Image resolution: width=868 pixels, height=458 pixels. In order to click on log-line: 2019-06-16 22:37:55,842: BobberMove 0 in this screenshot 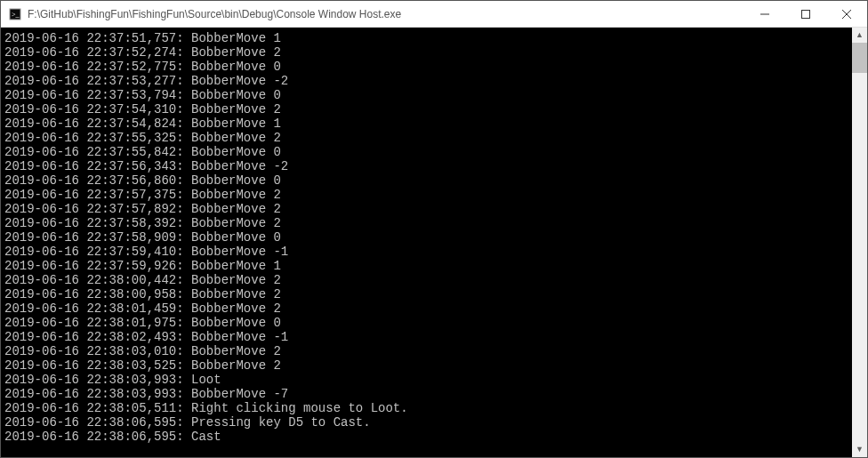, I will do `click(429, 152)`.